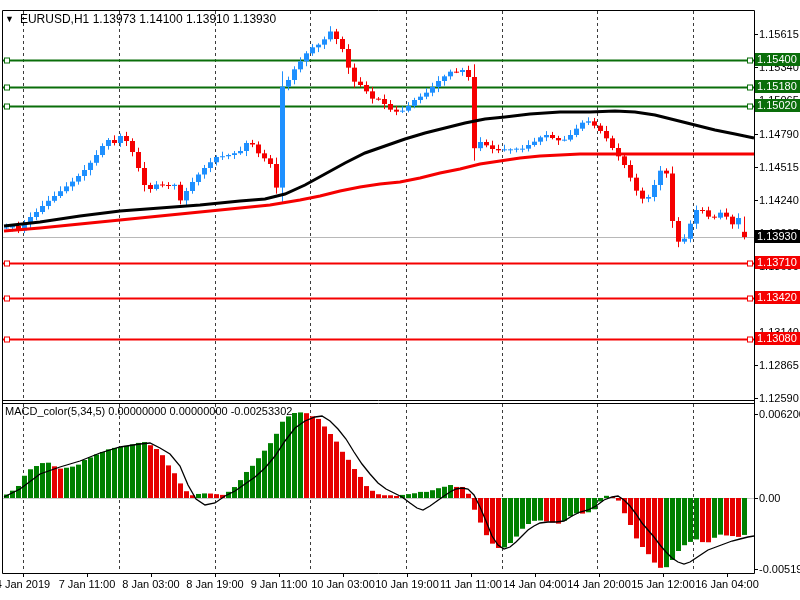 The image size is (800, 600). What do you see at coordinates (779, 34) in the screenshot?
I see `price-axis-label: 1.15615` at bounding box center [779, 34].